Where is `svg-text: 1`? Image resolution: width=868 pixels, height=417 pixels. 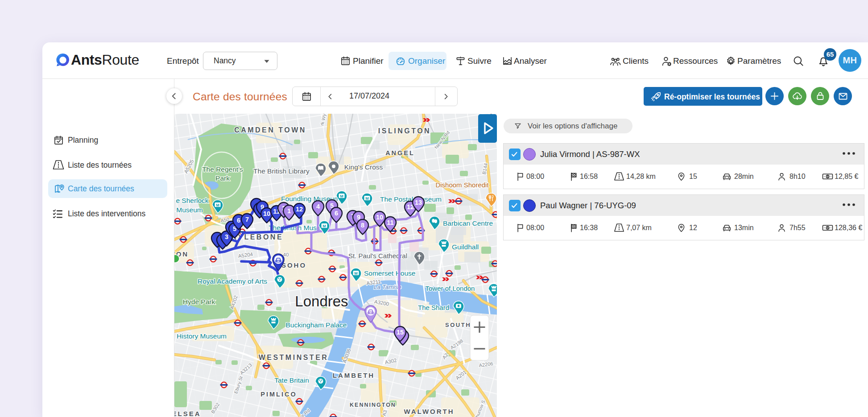 svg-text: 1 is located at coordinates (289, 211).